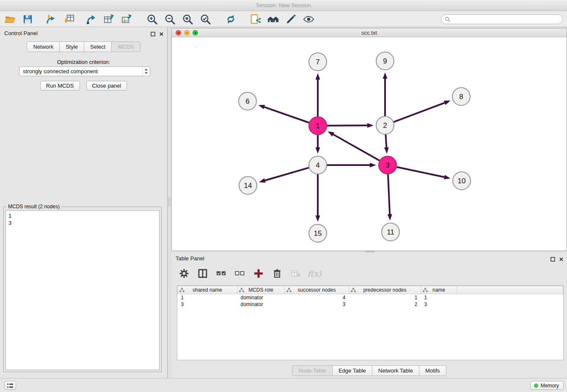 The width and height of the screenshot is (567, 392). Describe the element at coordinates (308, 19) in the screenshot. I see `show-graphics-details-button` at that location.